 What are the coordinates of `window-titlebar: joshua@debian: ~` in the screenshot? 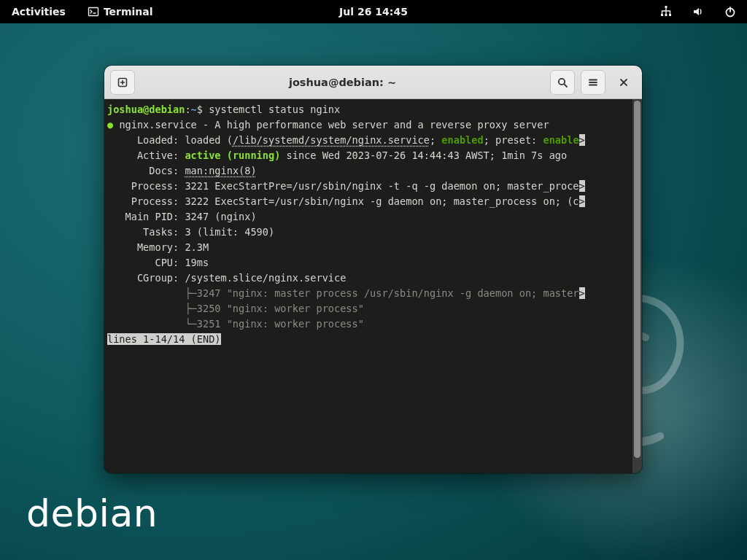 It's located at (374, 82).